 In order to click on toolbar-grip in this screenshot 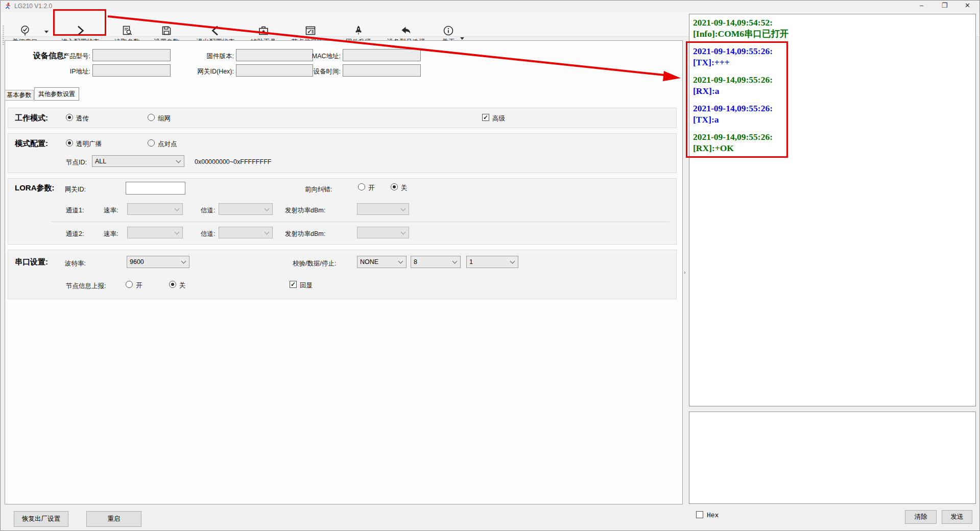, I will do `click(3, 36)`.